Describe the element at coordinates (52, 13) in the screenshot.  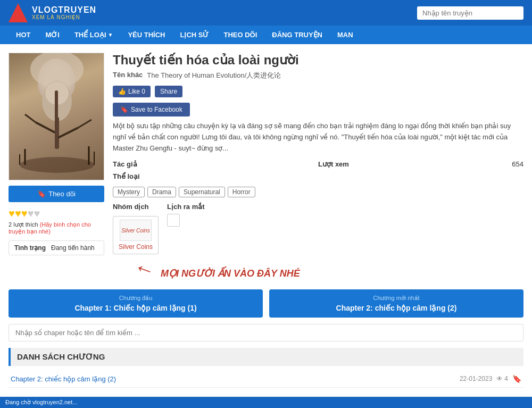
I see `logo-area: VLOGTRUYEN XEM LÀ NGHIỆN` at that location.